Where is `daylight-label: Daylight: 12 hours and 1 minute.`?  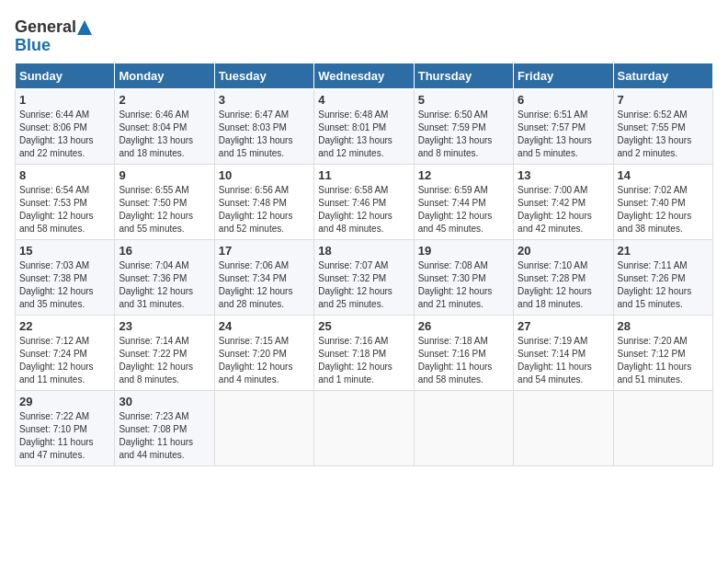 daylight-label: Daylight: 12 hours and 1 minute. is located at coordinates (355, 373).